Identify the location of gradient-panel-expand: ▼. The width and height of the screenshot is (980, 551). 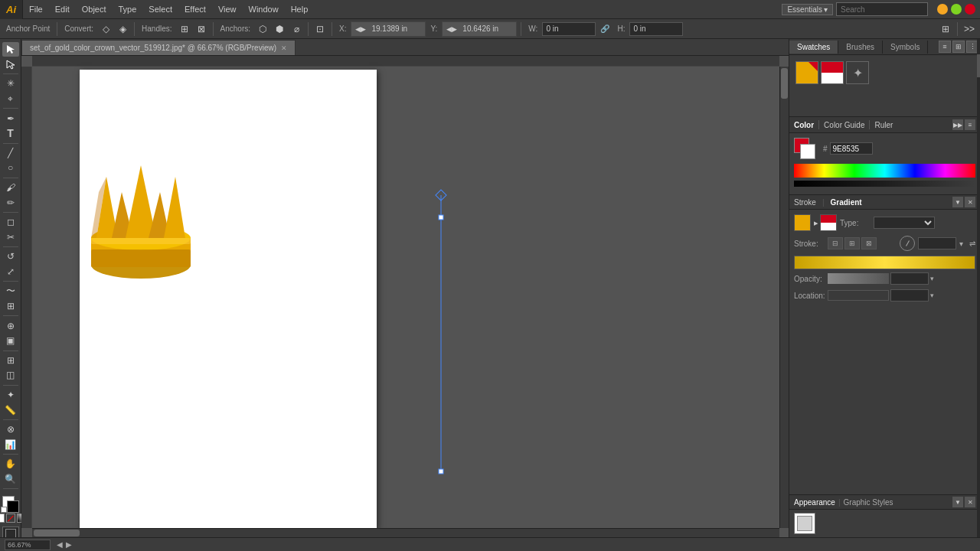
(958, 202).